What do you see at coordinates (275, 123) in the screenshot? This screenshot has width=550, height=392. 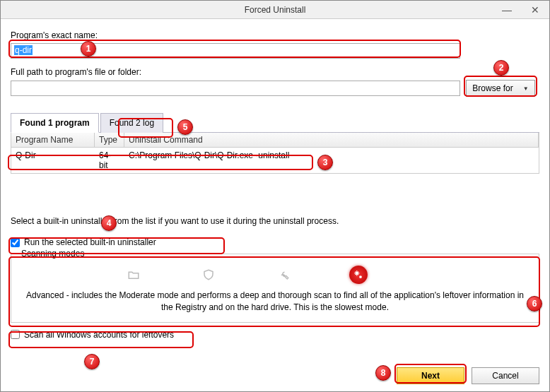 I see `tabs: Found 1 program Found 2 log` at bounding box center [275, 123].